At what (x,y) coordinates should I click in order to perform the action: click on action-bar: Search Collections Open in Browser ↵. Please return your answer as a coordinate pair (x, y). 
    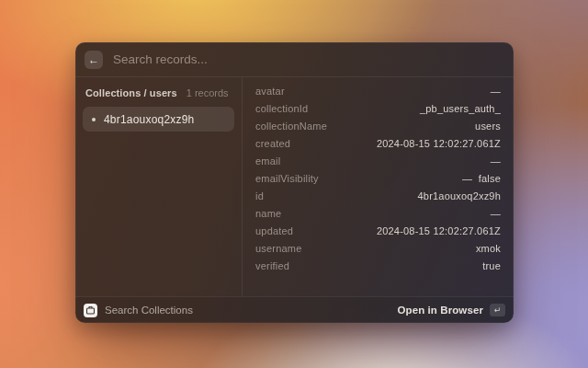
    Looking at the image, I should click on (294, 309).